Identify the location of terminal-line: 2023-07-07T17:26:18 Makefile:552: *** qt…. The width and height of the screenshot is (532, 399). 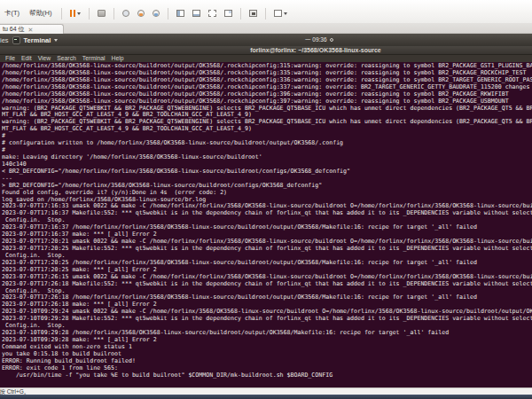
(267, 285).